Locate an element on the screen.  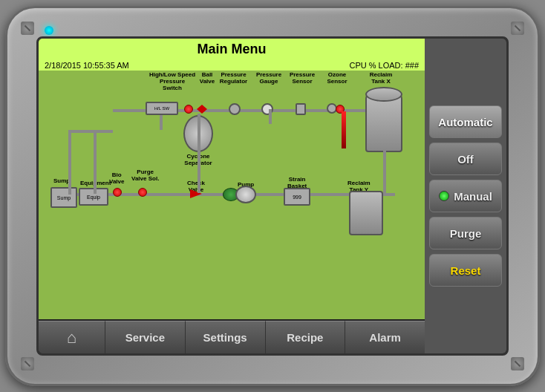
level-indicator is located at coordinates (344, 130).